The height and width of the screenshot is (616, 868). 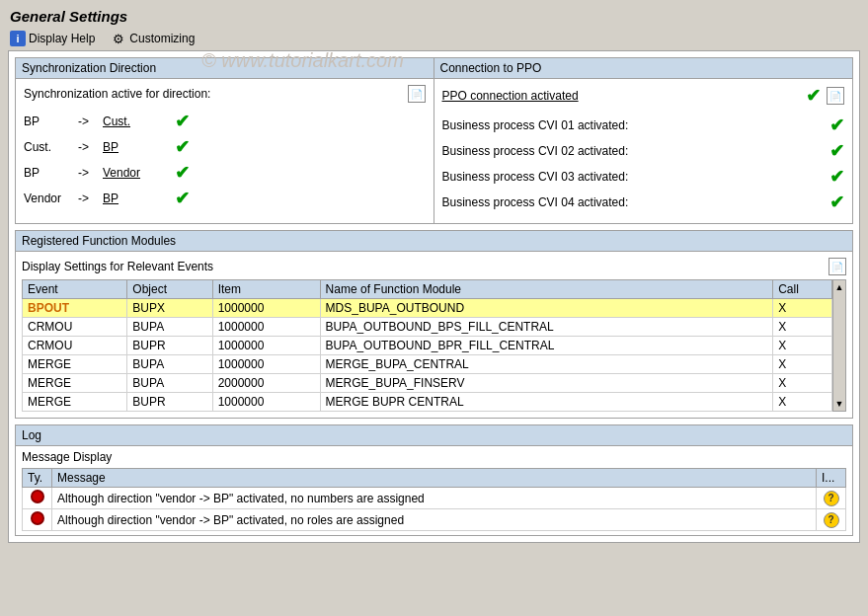 I want to click on func-col-header: Name of Function Module, so click(x=547, y=290).